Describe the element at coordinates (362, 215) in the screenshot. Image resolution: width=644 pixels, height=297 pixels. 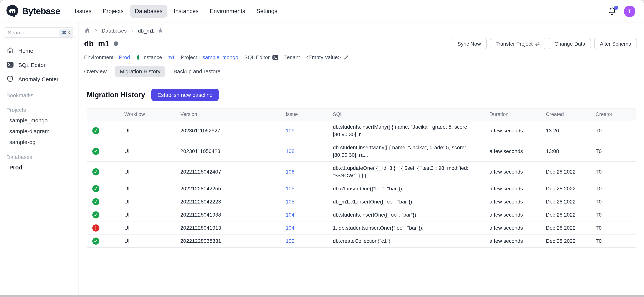
I see `table-row: ✓ UI 20221228041938 104 db.students.inse…` at that location.